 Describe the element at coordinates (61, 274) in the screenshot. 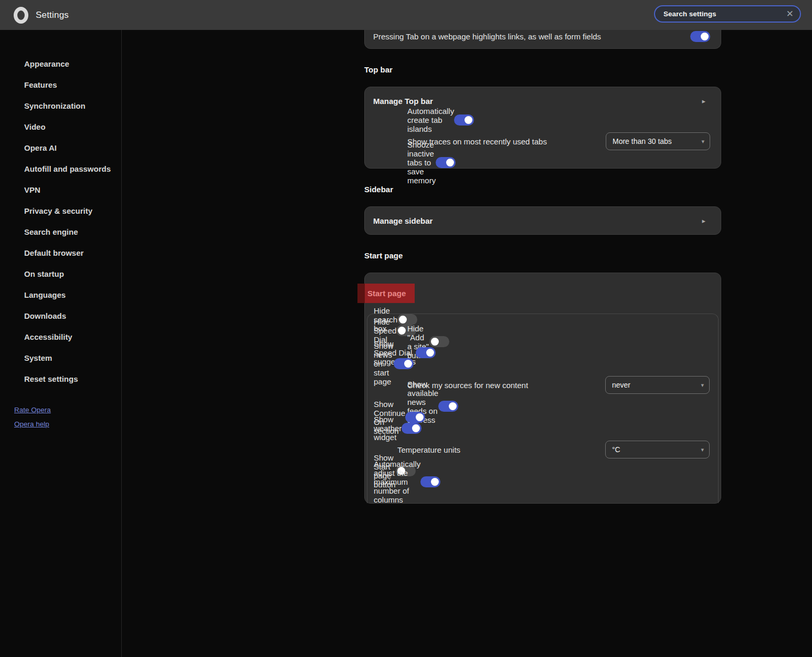

I see `sidebar-item-on-startup: On startup` at that location.